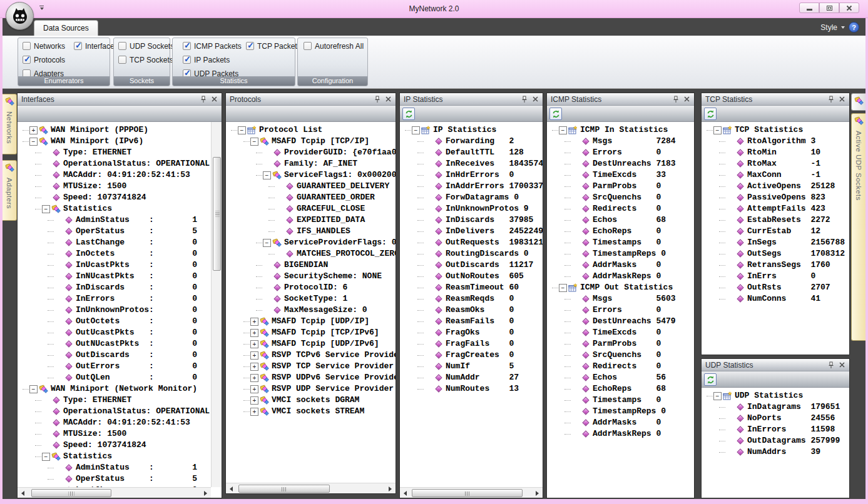 The width and height of the screenshot is (868, 504). What do you see at coordinates (114, 299) in the screenshot?
I see `tree-row: InErrors:0` at bounding box center [114, 299].